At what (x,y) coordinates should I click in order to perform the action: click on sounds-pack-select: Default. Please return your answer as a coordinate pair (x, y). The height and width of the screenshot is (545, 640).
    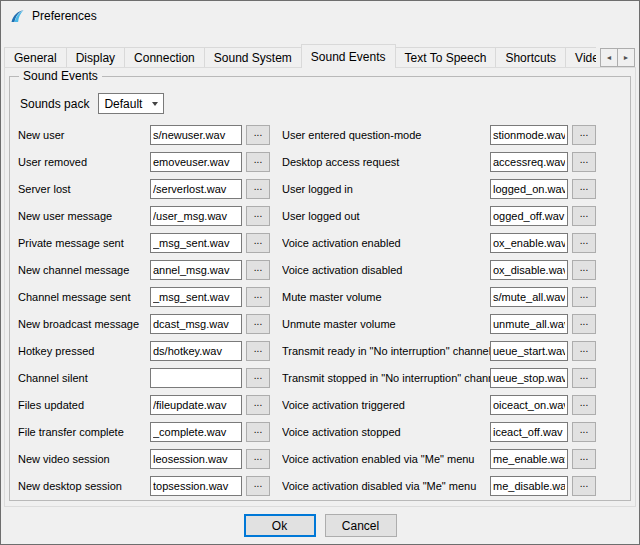
    Looking at the image, I should click on (131, 104).